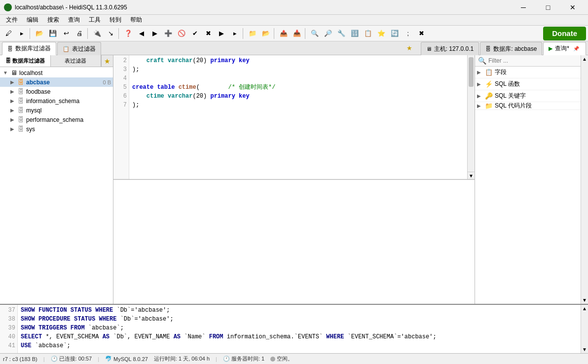 Image resolution: width=588 pixels, height=364 pixels. I want to click on tb-num: 🔢, so click(355, 34).